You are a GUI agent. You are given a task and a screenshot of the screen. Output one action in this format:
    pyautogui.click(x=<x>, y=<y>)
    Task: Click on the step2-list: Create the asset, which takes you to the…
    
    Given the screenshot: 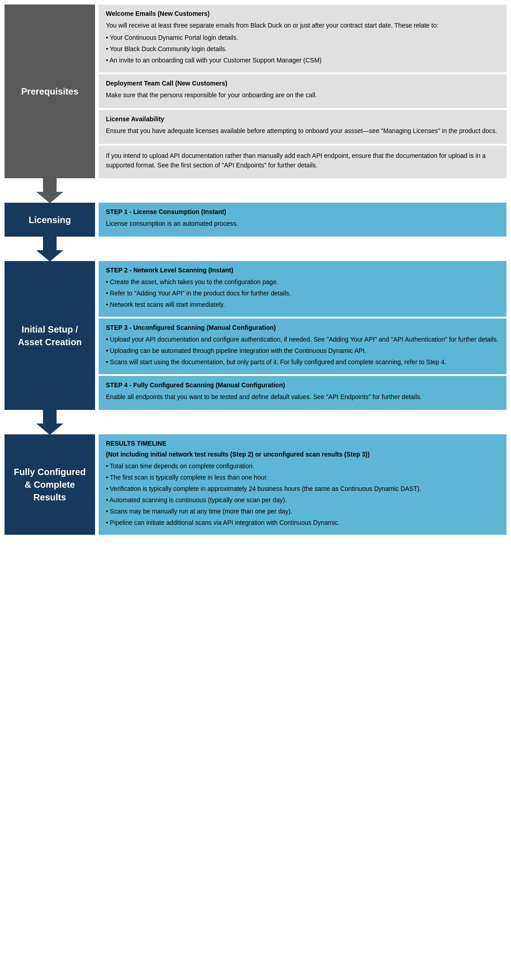 What is the action you would take?
    pyautogui.click(x=302, y=293)
    